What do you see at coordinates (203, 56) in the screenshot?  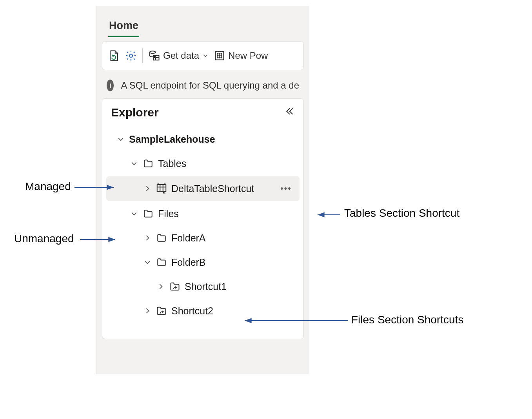 I see `ribbon-toolbar: Get data New Pow` at bounding box center [203, 56].